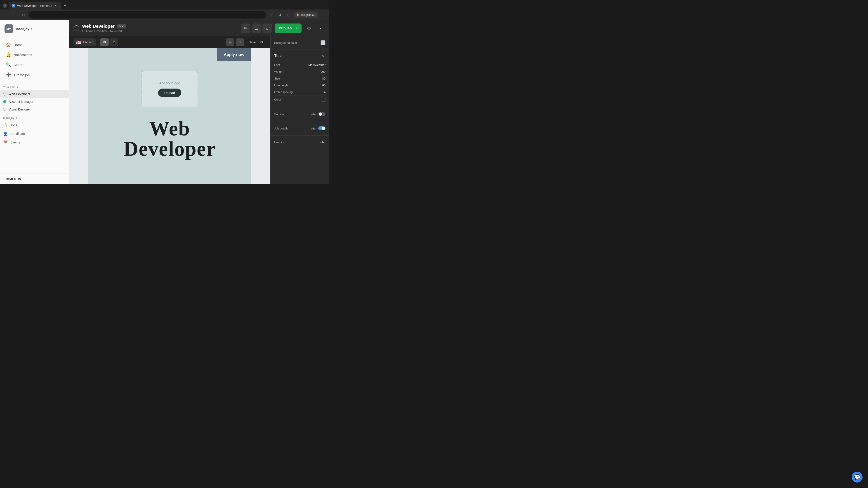  What do you see at coordinates (34, 6) in the screenshot?
I see `tab-title: Web Developer - Homerun` at bounding box center [34, 6].